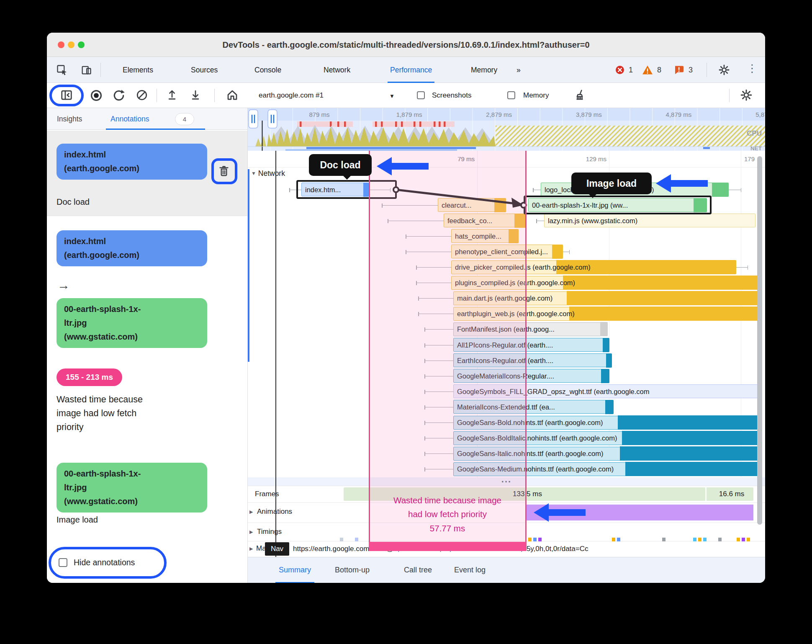 Image resolution: width=812 pixels, height=644 pixels. Describe the element at coordinates (406, 45) in the screenshot. I see `window-title: DevTools - earth.google.com/static/multi…` at that location.